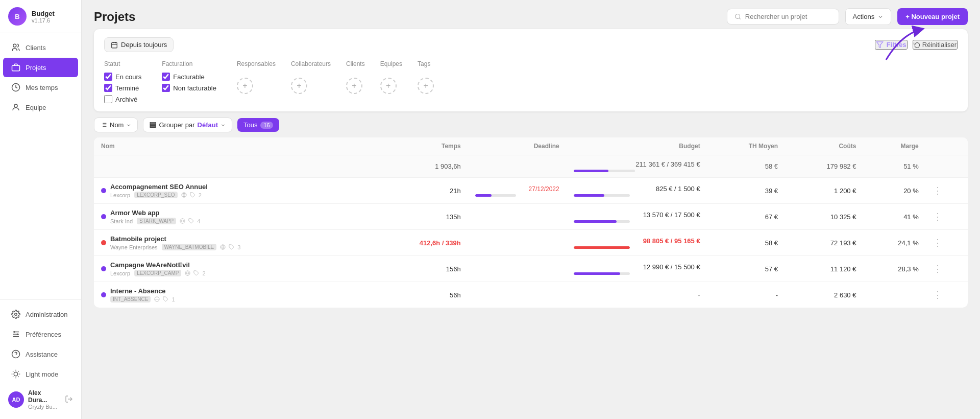  I want to click on cell-deadline: 27/12/2022, so click(518, 191).